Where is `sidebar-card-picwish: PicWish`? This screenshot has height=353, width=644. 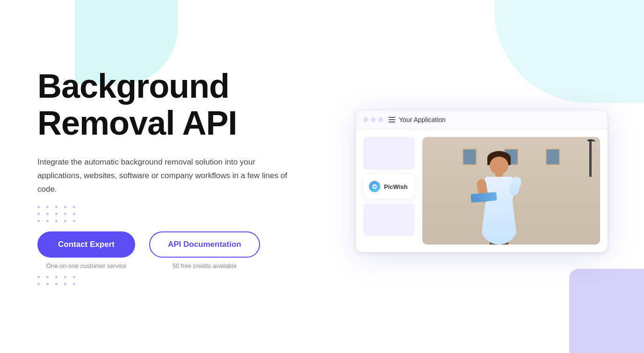 sidebar-card-picwish: PicWish is located at coordinates (389, 187).